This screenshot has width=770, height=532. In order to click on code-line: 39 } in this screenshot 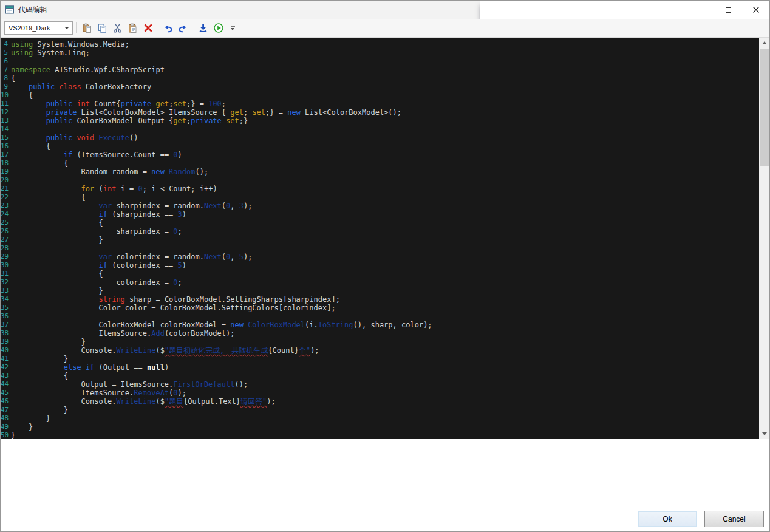, I will do `click(380, 342)`.